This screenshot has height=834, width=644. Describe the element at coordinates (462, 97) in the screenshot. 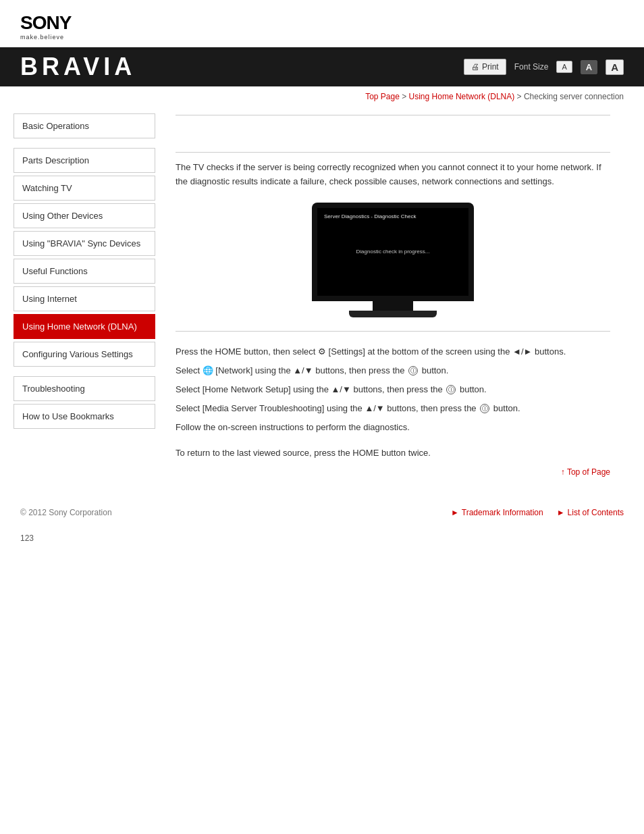

I see `breadcrumb-section: Using Home Network (DLNA)` at that location.